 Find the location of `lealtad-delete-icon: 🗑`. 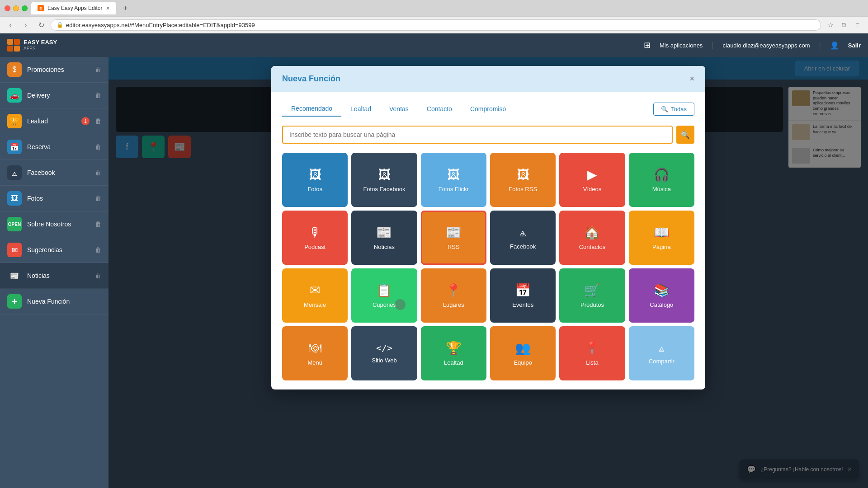

lealtad-delete-icon: 🗑 is located at coordinates (98, 121).